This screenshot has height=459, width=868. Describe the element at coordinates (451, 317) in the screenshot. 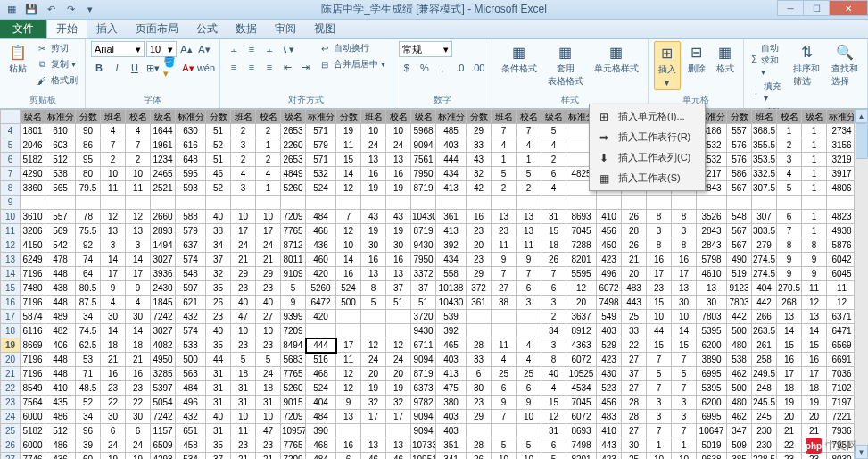

I see `cell: 539` at that location.